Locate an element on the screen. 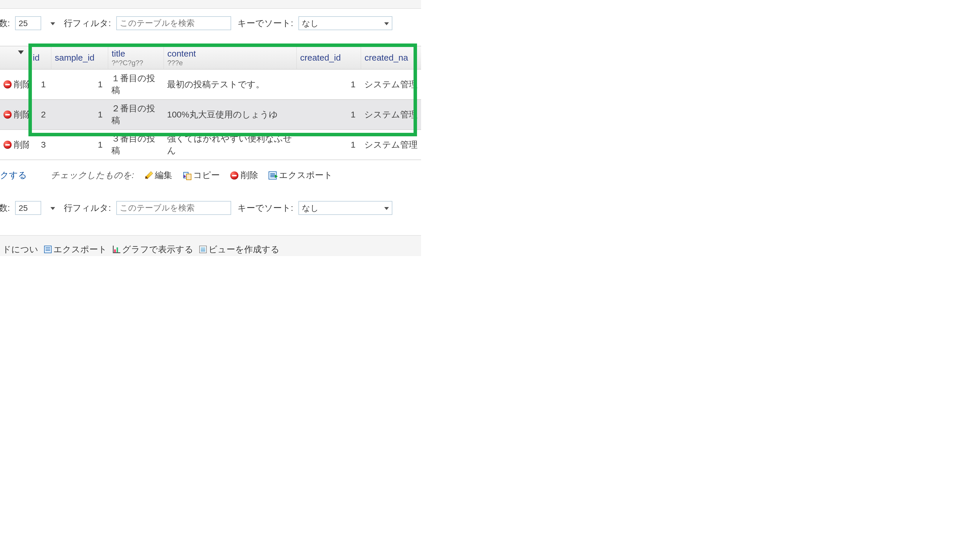 The image size is (957, 560). column-header-title: title ?^?C?g?? is located at coordinates (136, 58).